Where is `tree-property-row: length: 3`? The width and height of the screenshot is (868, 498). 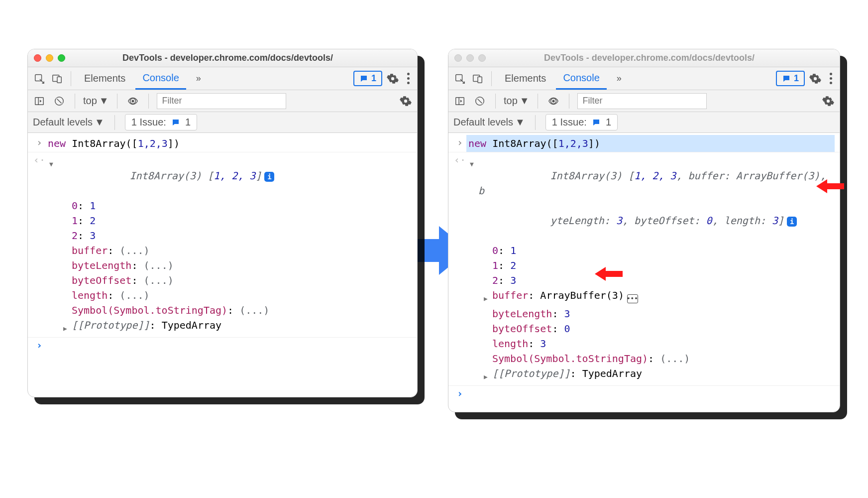
tree-property-row: length: 3 is located at coordinates (657, 344).